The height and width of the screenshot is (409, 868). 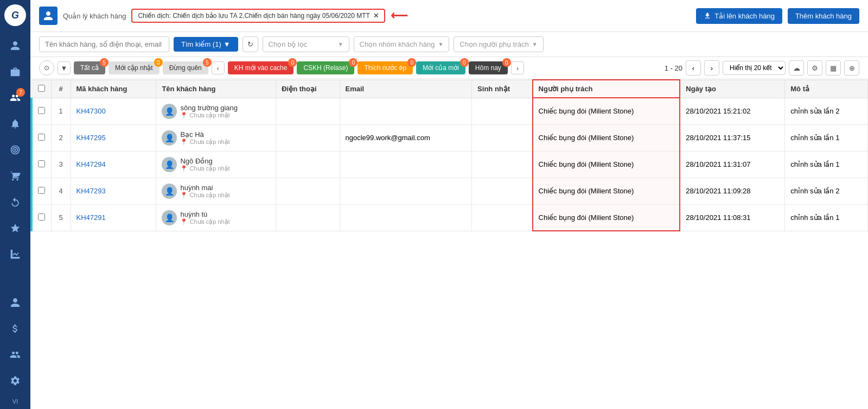 I want to click on row-customer-id: KH47294, so click(x=113, y=164).